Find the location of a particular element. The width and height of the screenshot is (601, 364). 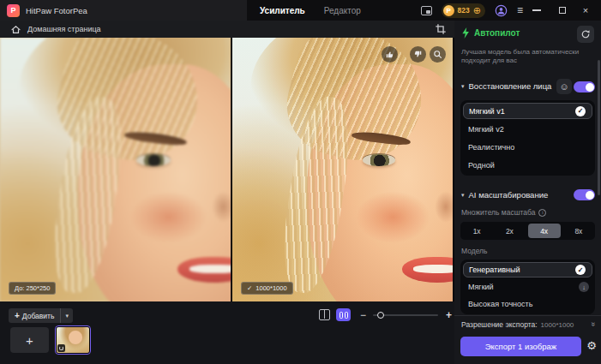

credits-count: 823 is located at coordinates (464, 10).